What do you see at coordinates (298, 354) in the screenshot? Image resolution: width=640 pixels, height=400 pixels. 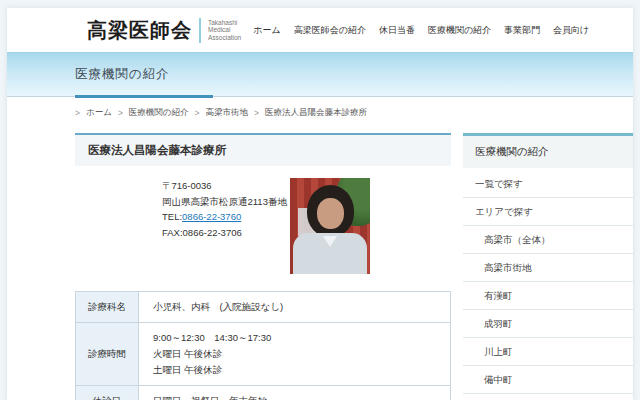 I see `table-value-line: 火曜日 午後休診` at bounding box center [298, 354].